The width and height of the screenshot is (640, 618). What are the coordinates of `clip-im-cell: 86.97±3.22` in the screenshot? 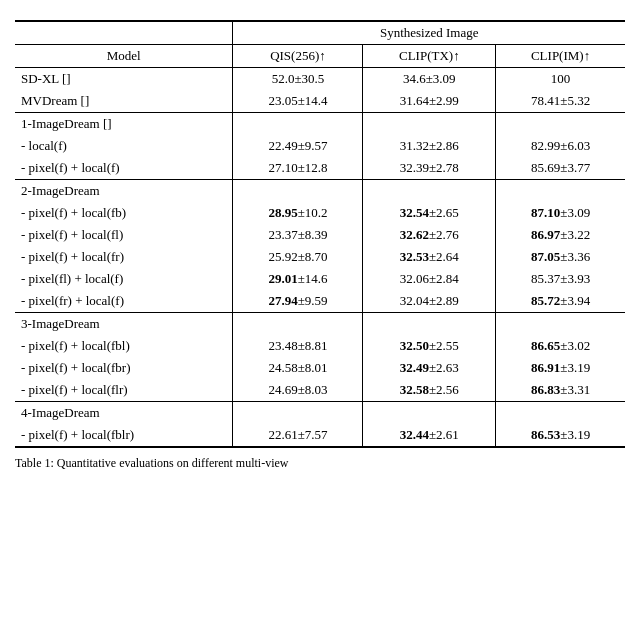 It's located at (560, 235).